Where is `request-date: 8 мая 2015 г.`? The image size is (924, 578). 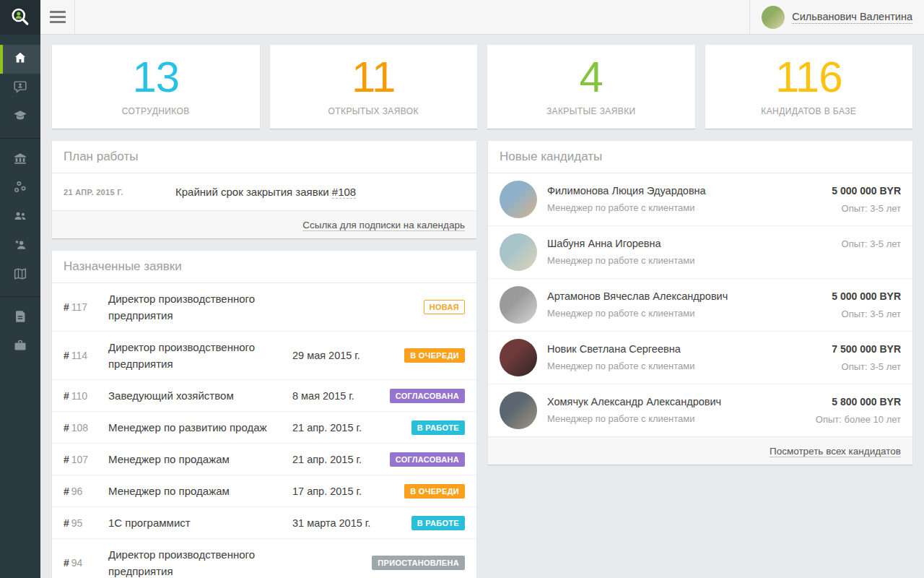
request-date: 8 мая 2015 г. is located at coordinates (341, 396).